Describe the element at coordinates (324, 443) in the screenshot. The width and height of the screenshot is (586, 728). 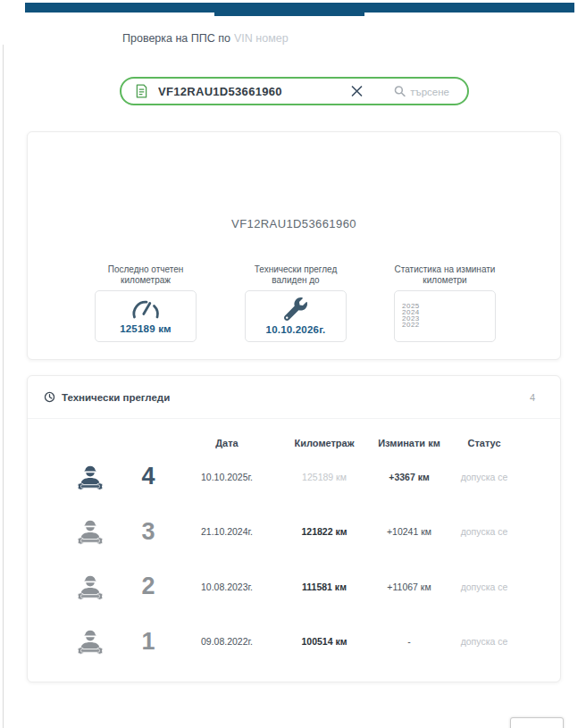
I see `column-header-km: Километраж` at that location.